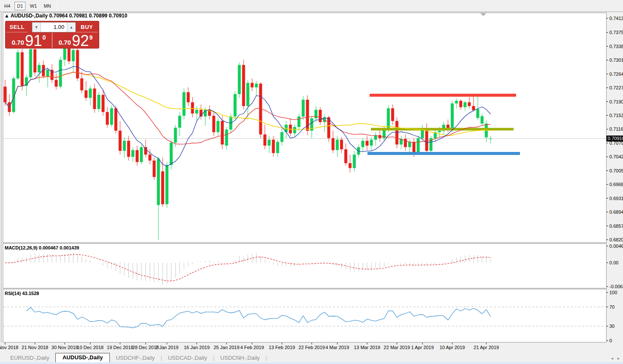  I want to click on price-axis-label: 0.73750, so click(616, 32).